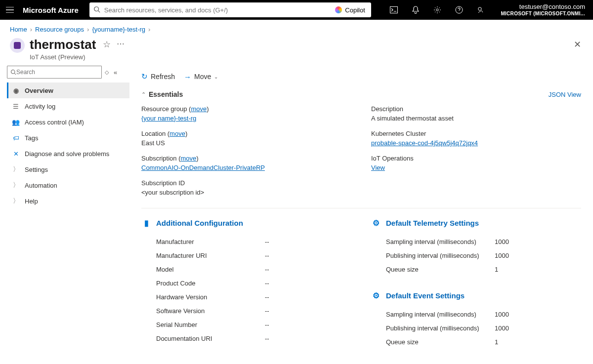 This screenshot has width=593, height=364. I want to click on chevron-down-icon: ⌄, so click(216, 77).